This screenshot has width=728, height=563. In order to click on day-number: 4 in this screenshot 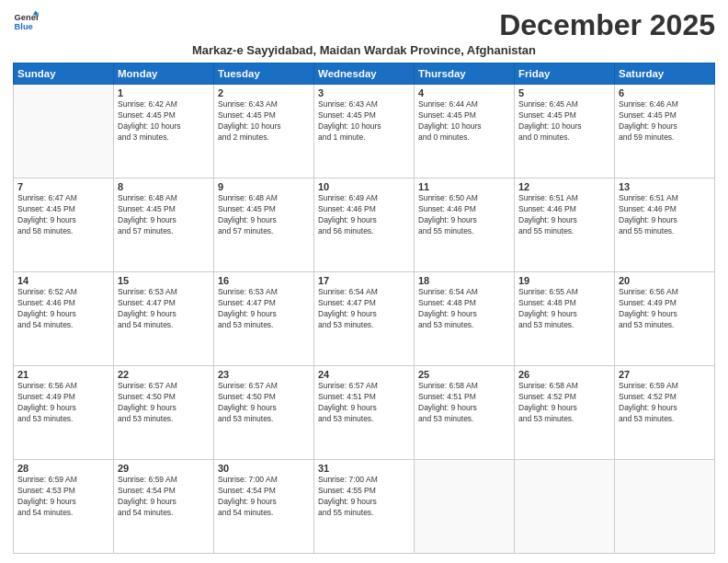, I will do `click(464, 93)`.